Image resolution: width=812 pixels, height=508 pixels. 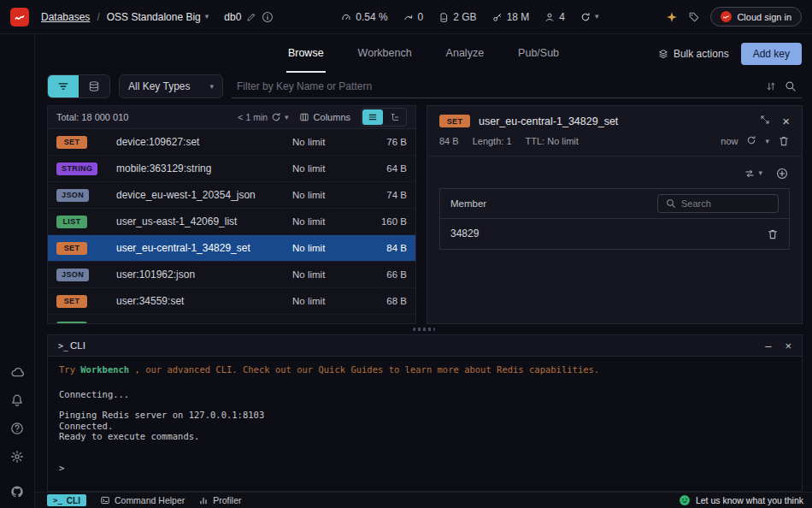 What do you see at coordinates (20, 17) in the screenshot?
I see `redis-logo` at bounding box center [20, 17].